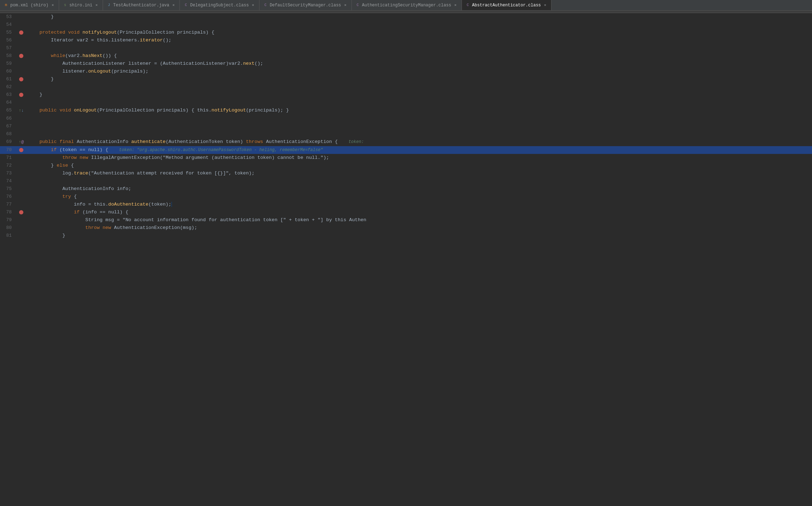 This screenshot has width=812, height=506. I want to click on tab-close-test: ×, so click(173, 5).